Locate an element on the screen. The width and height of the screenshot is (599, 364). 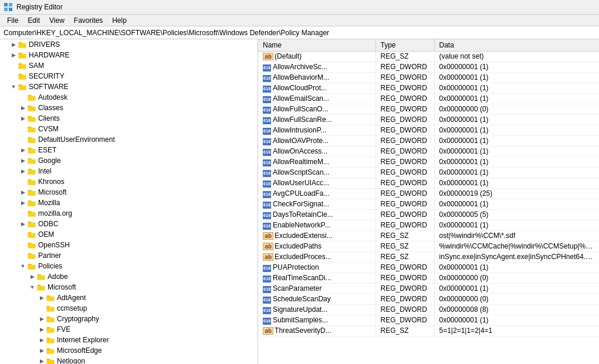
table-row: abThreatSeverityD...REG_SZ5=1|2=1|1=2|4=… is located at coordinates (428, 331).